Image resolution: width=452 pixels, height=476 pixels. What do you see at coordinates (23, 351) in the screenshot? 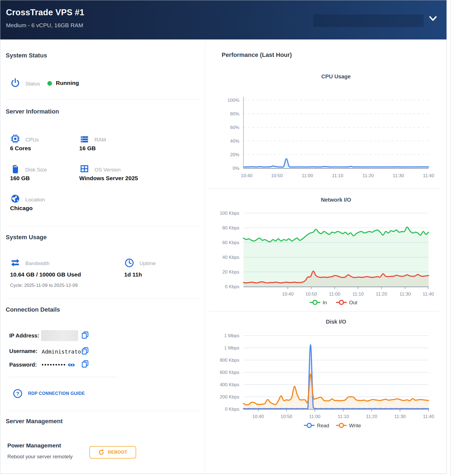
I see `username-label: Username:` at bounding box center [23, 351].